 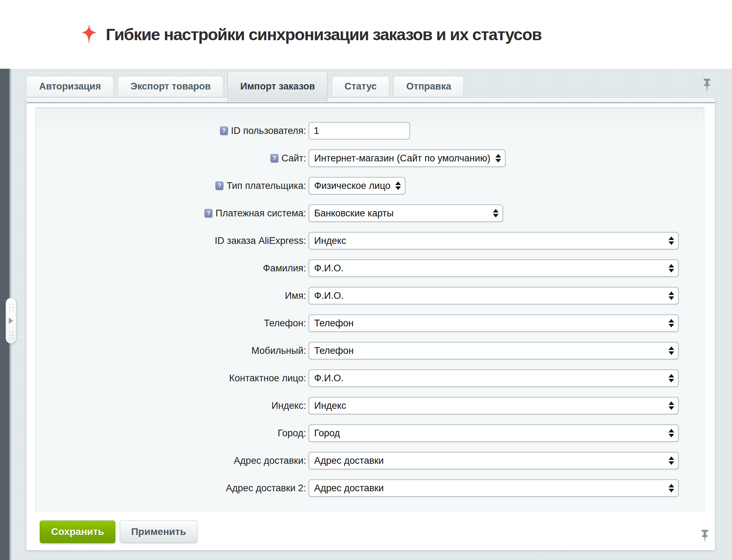 What do you see at coordinates (89, 35) in the screenshot?
I see `sparkle-icon` at bounding box center [89, 35].